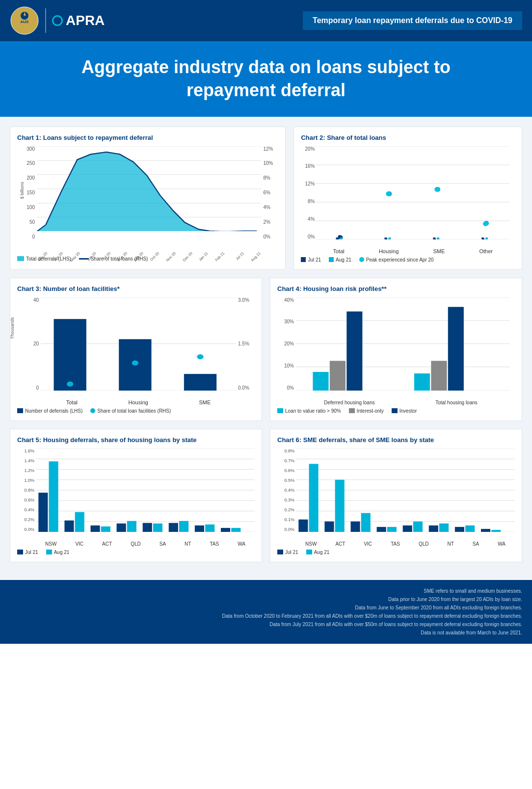  I want to click on legend-peak-swatch, so click(362, 260).